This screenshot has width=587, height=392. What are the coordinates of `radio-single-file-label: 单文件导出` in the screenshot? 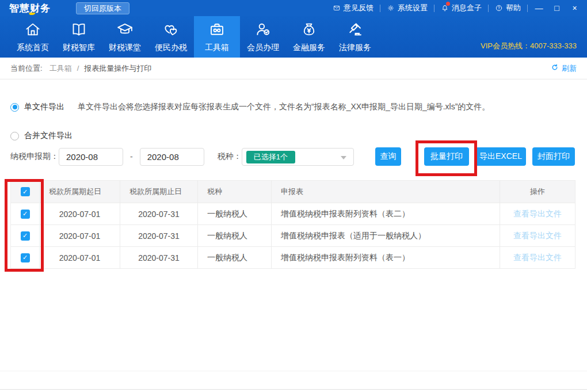 It's located at (44, 107).